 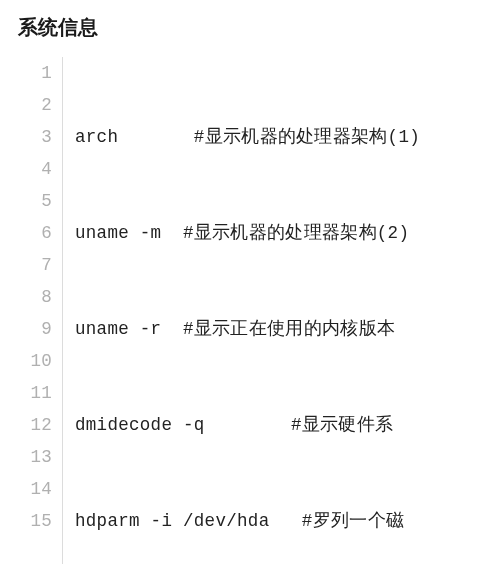 I want to click on code-line: uname -r #显示正在使用的内核版本, so click(x=248, y=329).